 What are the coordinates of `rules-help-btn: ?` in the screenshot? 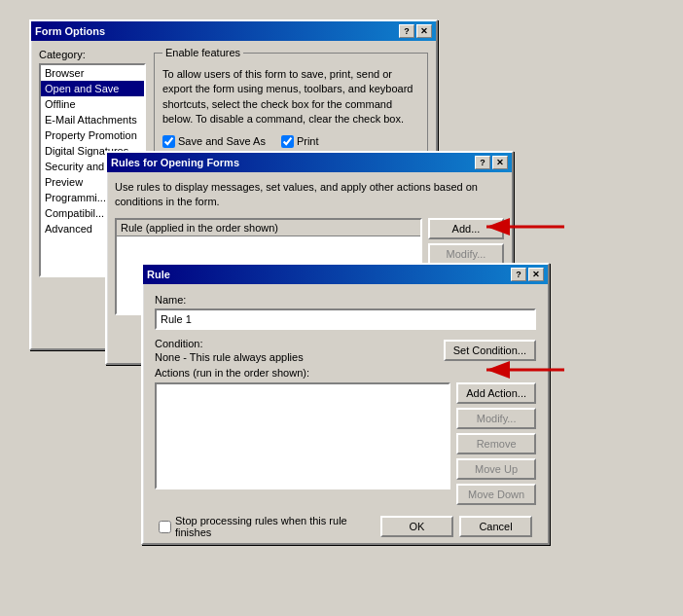 It's located at (483, 163).